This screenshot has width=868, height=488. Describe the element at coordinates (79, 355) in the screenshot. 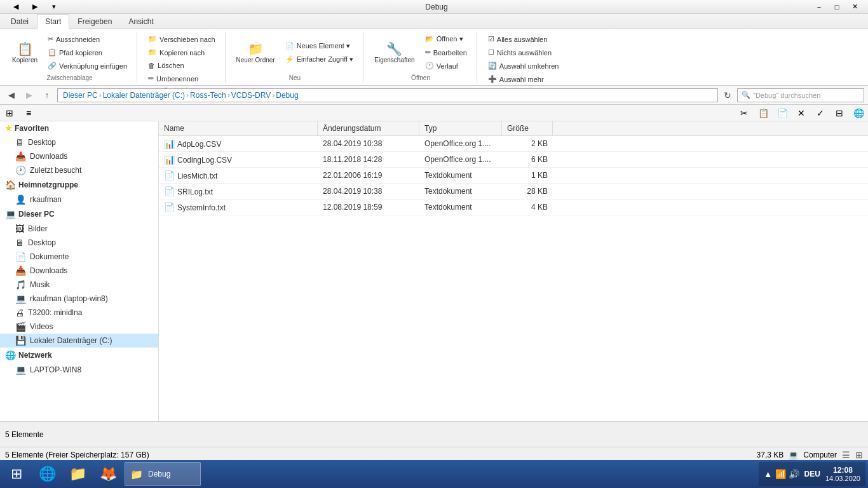

I see `network-header: 🌐 Netzwerk` at that location.